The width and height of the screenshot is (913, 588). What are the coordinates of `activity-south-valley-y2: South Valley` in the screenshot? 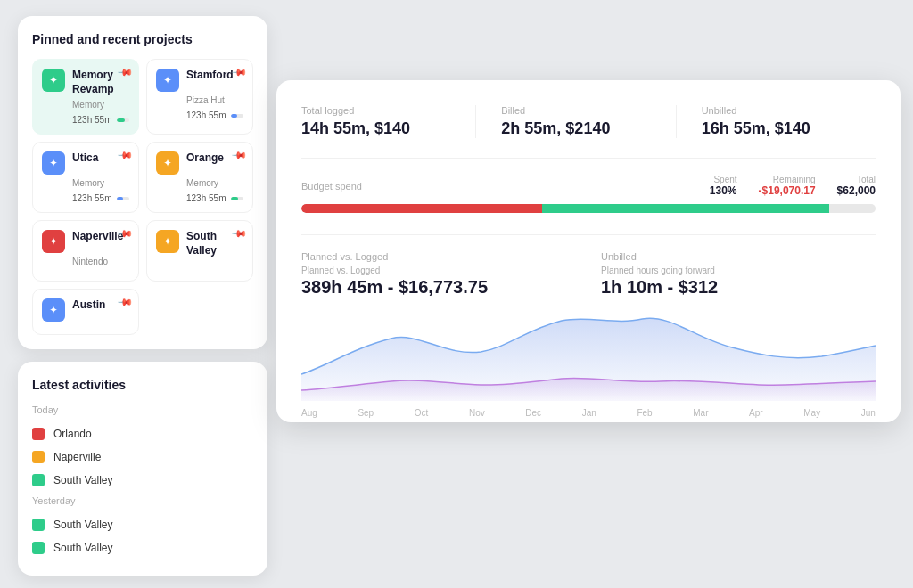 It's located at (143, 548).